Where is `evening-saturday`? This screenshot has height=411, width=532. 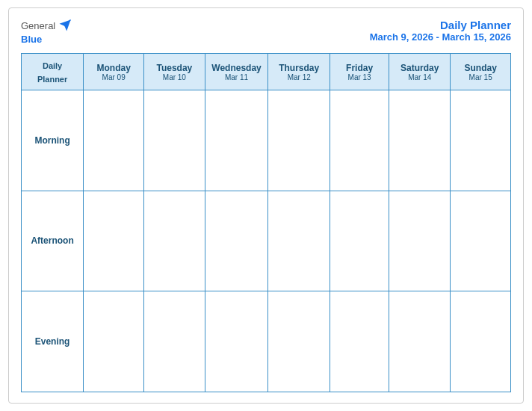 evening-saturday is located at coordinates (420, 342).